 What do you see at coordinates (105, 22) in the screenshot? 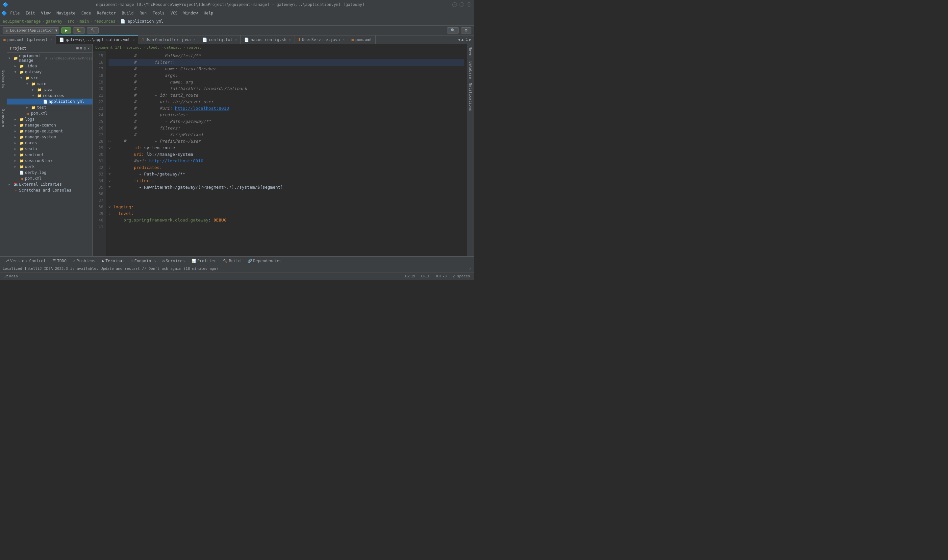
I see `path-resources: resources` at bounding box center [105, 22].